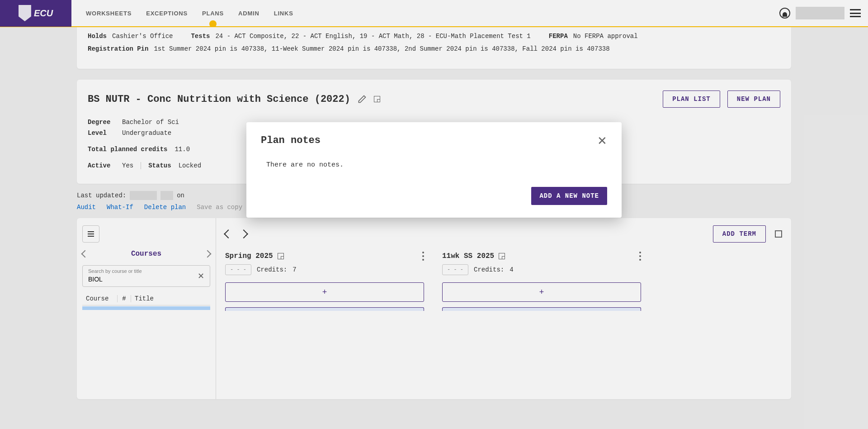 The height and width of the screenshot is (429, 868). I want to click on modal-body-text: There are no notes., so click(434, 165).